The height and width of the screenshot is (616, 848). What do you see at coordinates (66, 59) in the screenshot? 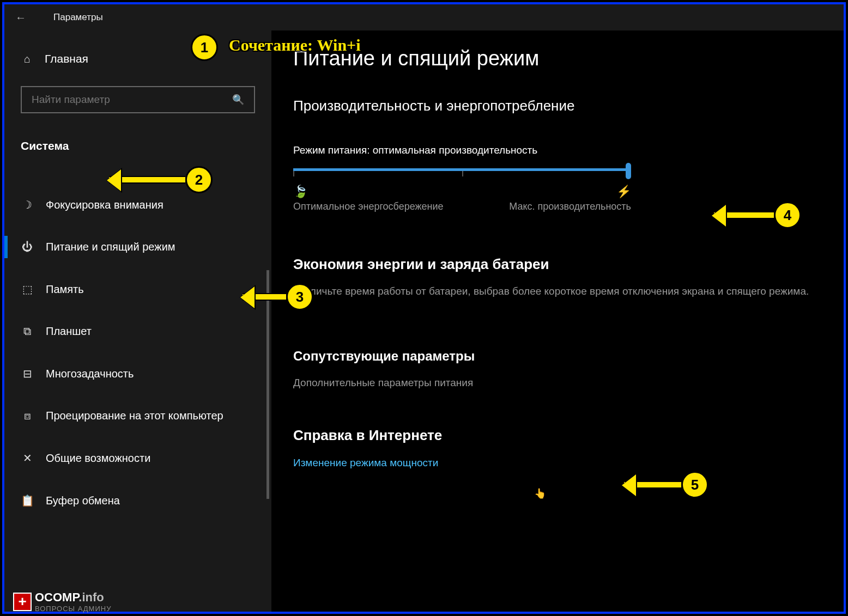
I see `home-label: Главная` at bounding box center [66, 59].